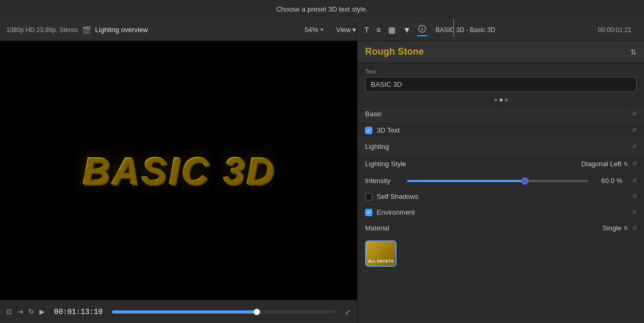  Describe the element at coordinates (422, 29) in the screenshot. I see `info-icon: ⓘ` at that location.